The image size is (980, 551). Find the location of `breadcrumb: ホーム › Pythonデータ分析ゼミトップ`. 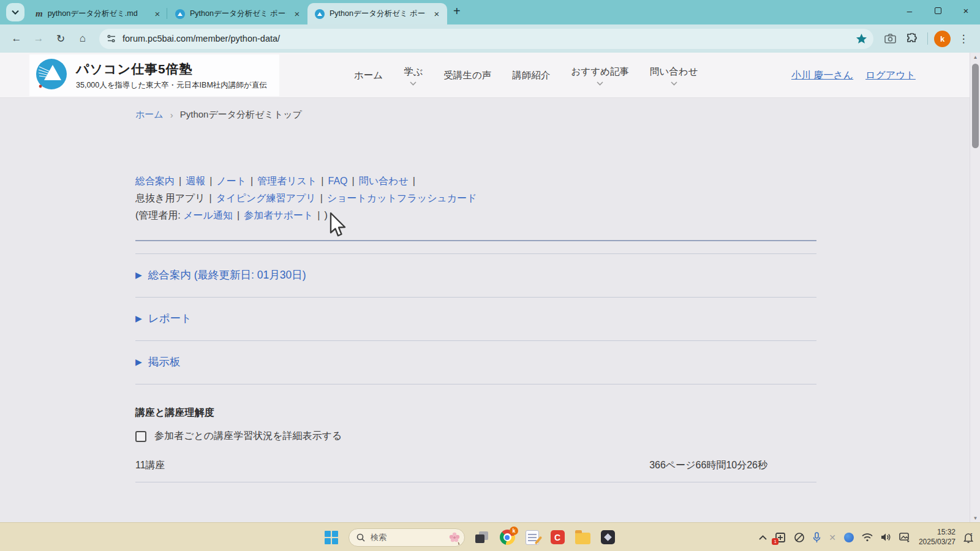

breadcrumb: ホーム › Pythonデータ分析ゼミトップ is located at coordinates (219, 115).